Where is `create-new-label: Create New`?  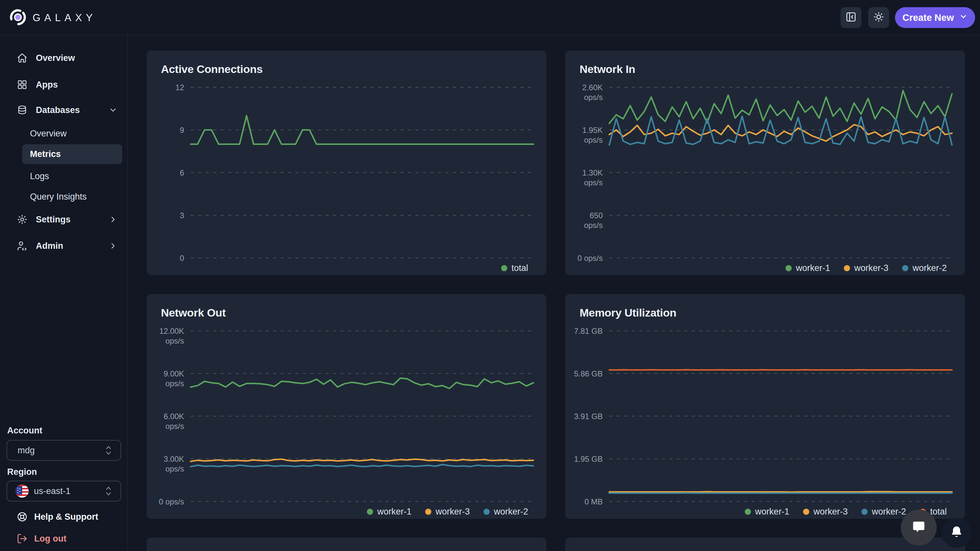 create-new-label: Create New is located at coordinates (928, 18).